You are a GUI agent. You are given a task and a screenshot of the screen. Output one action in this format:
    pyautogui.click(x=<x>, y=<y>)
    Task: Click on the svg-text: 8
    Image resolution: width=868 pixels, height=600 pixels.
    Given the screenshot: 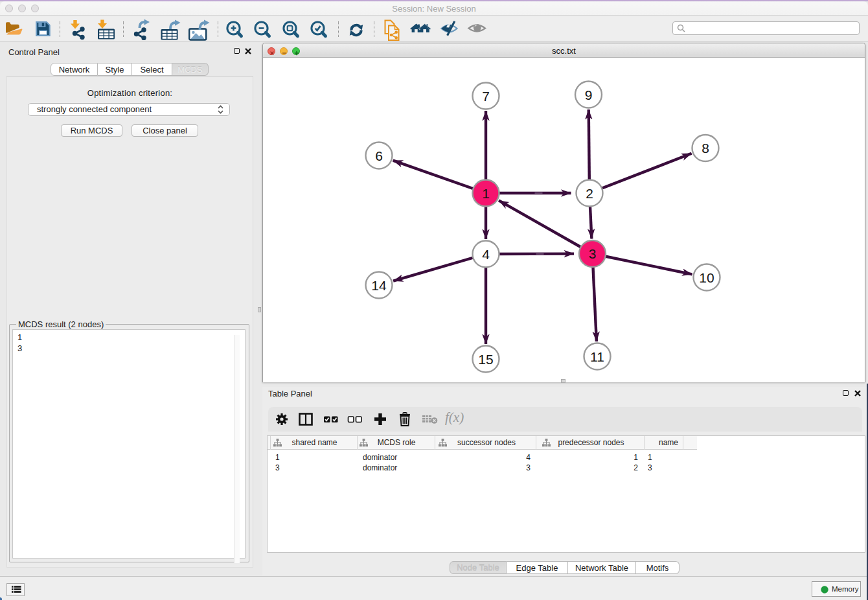 What is the action you would take?
    pyautogui.click(x=705, y=148)
    